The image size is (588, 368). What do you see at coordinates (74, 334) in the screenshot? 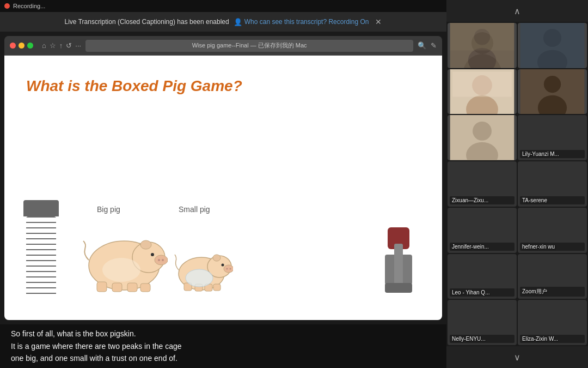
I see `caption-line-1: So first of all, what is the box pigskin…` at bounding box center [74, 334].